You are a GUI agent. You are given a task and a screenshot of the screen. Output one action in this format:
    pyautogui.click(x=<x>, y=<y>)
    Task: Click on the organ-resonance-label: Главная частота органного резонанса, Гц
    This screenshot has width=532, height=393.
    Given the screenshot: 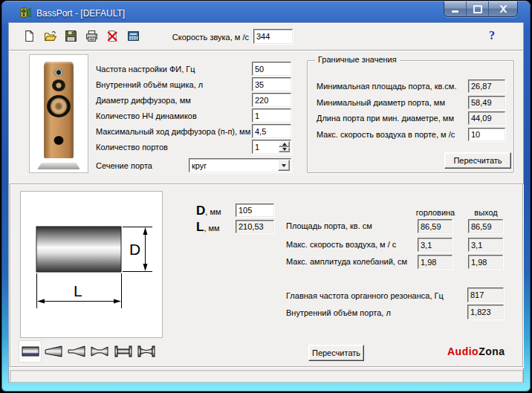 What is the action you would take?
    pyautogui.click(x=365, y=296)
    